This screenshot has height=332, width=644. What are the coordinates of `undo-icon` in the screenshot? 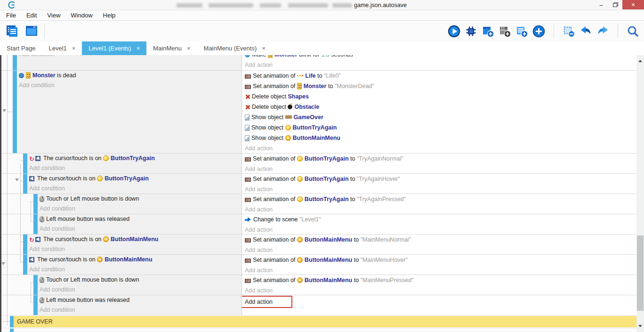 It's located at (586, 31).